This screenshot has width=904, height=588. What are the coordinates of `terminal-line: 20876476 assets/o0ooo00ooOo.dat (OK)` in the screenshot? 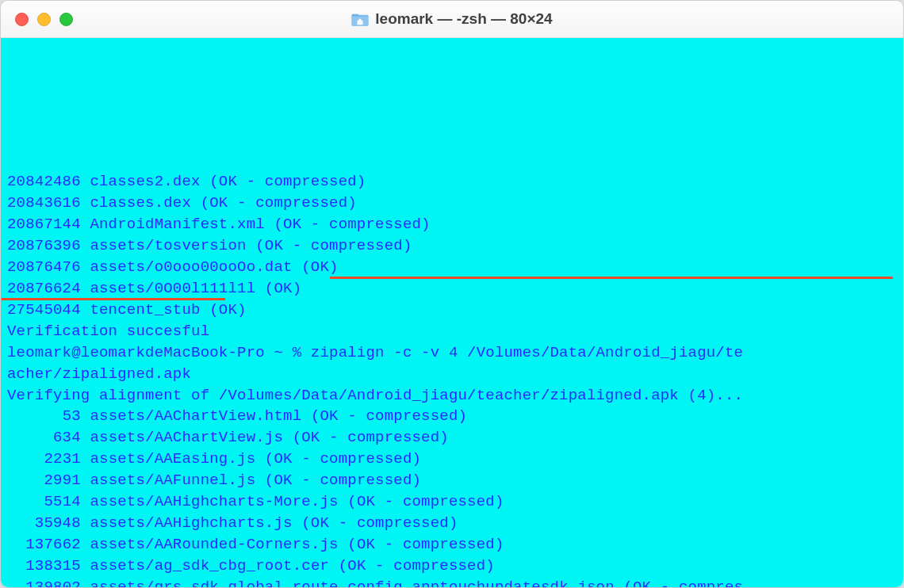 It's located at (452, 268).